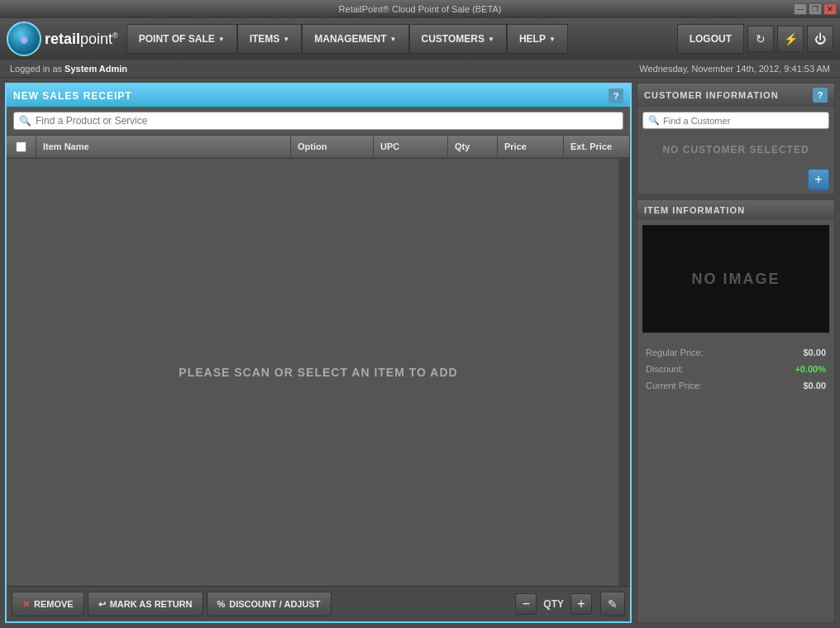 The height and width of the screenshot is (628, 840). Describe the element at coordinates (810, 369) in the screenshot. I see `discount-value: +0.00%` at that location.